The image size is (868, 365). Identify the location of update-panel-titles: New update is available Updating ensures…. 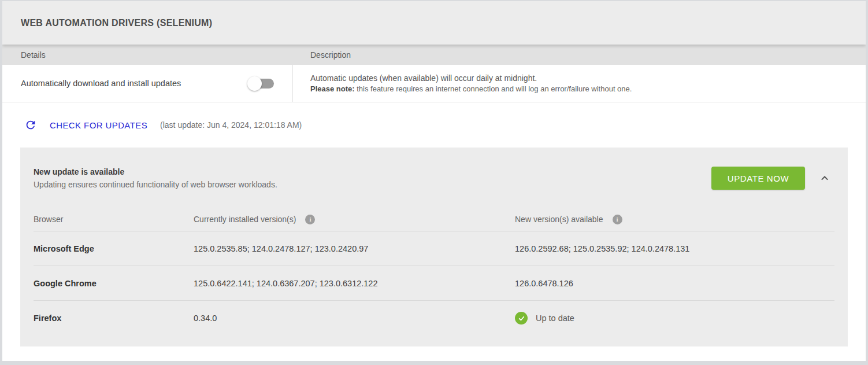
(372, 178).